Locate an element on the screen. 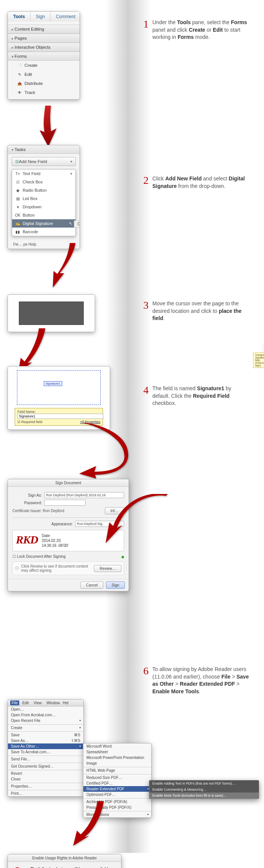 This screenshot has width=264, height=868. mi-print: Print… is located at coordinates (46, 793).